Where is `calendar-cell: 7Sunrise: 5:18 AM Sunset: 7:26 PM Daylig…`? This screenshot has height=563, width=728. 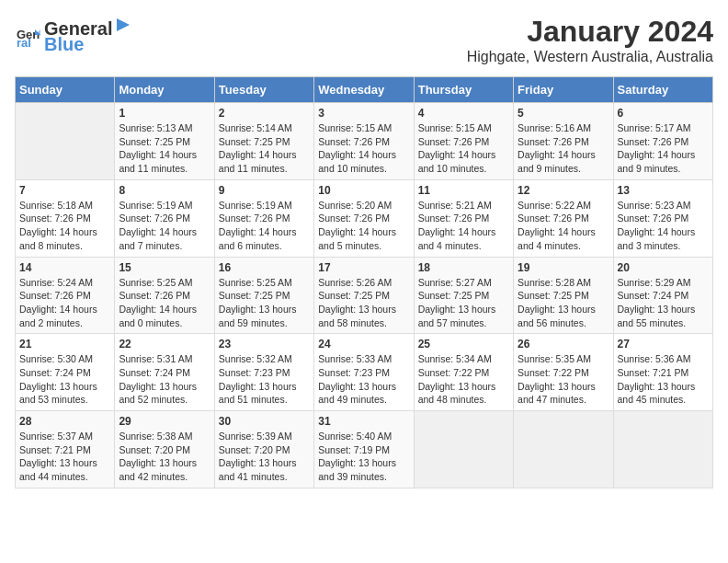
calendar-cell: 7Sunrise: 5:18 AM Sunset: 7:26 PM Daylig… is located at coordinates (65, 218).